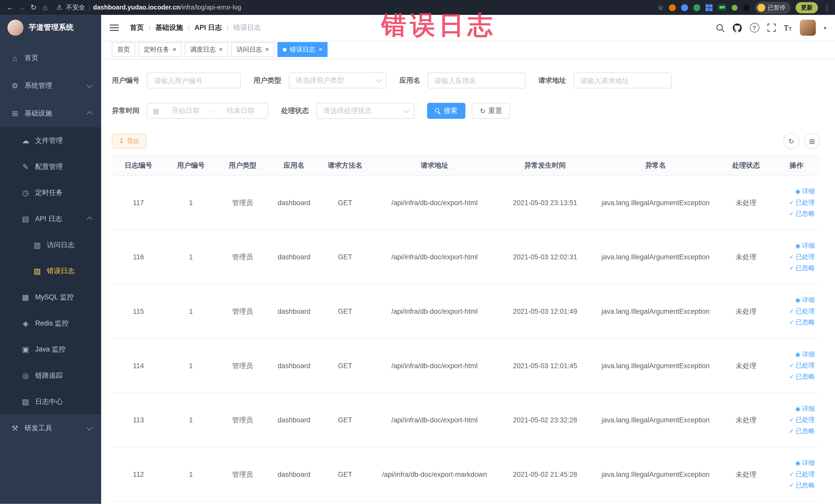 The height and width of the screenshot is (504, 835). Describe the element at coordinates (345, 311) in the screenshot. I see `cell-method: GET` at that location.